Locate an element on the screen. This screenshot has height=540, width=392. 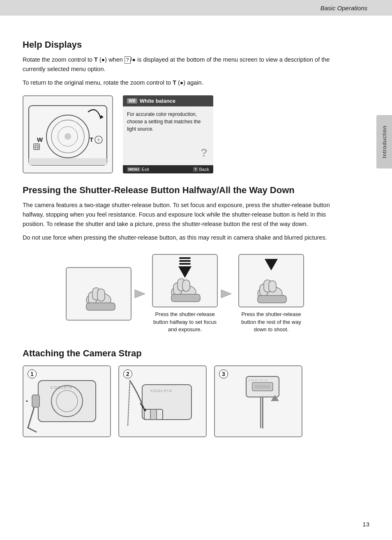
section1-para1: Rotate the zoom control to T (●) when ?/… is located at coordinates (185, 65).